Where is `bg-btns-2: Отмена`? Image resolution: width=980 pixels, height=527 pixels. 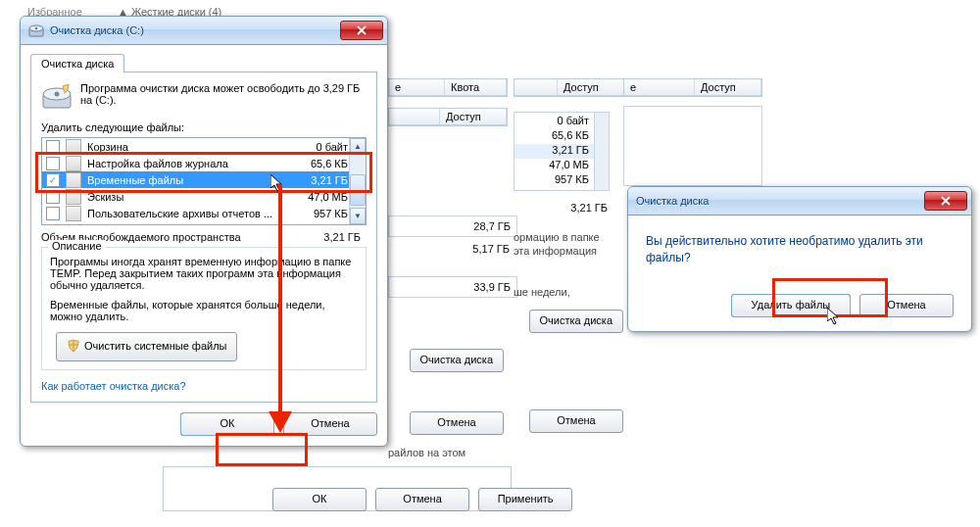
bg-btns-2: Отмена is located at coordinates (561, 421).